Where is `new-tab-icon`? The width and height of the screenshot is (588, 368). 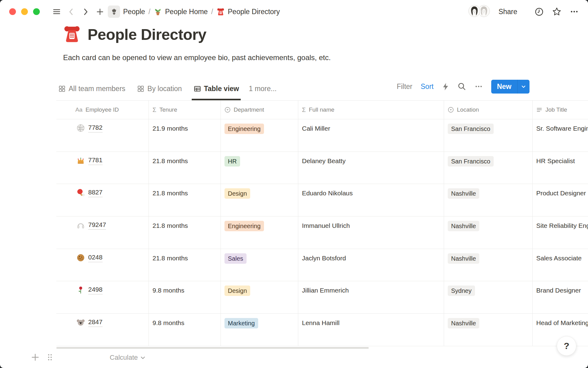
new-tab-icon is located at coordinates (100, 12).